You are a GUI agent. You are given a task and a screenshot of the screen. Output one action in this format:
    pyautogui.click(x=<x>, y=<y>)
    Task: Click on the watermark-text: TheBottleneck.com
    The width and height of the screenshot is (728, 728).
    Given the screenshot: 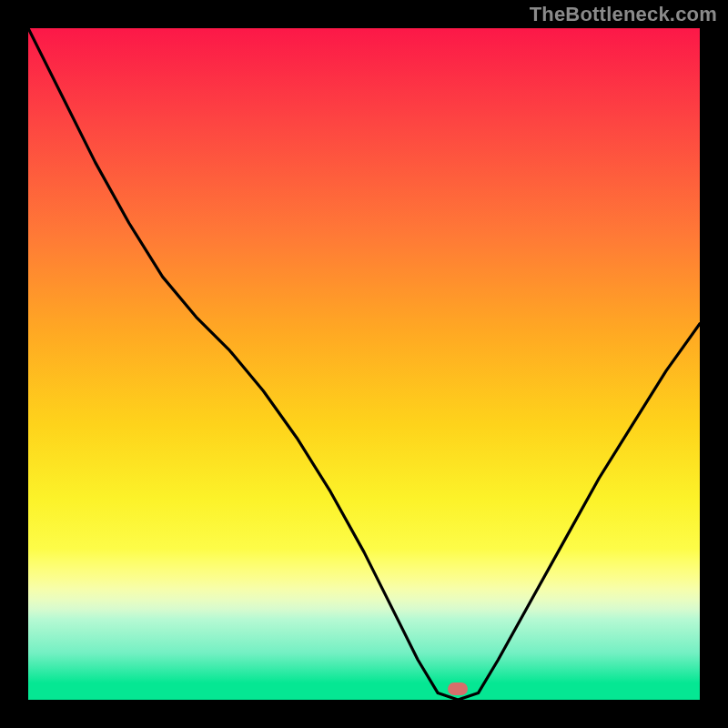 What is the action you would take?
    pyautogui.click(x=623, y=15)
    